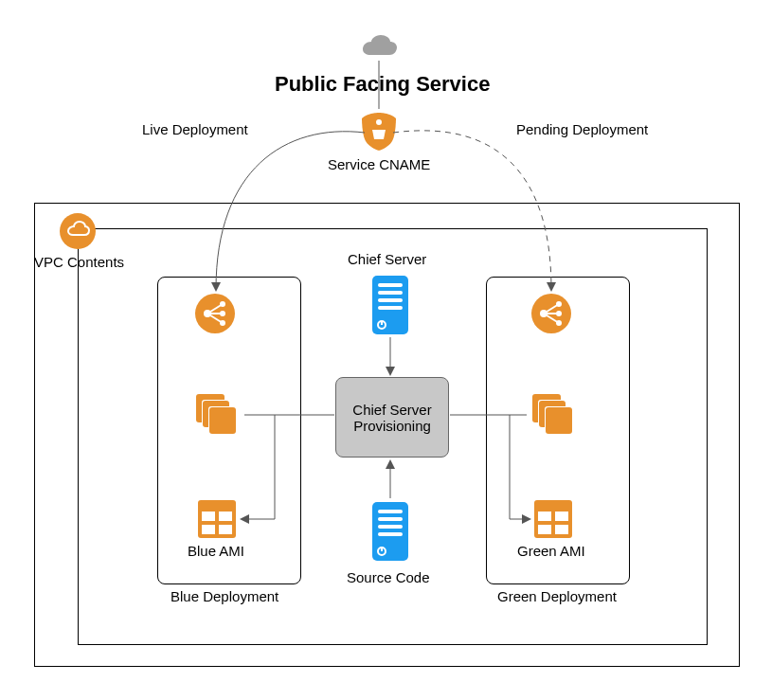 This screenshot has height=700, width=772. I want to click on blue-deployment-label: Blue Deployment, so click(224, 597).